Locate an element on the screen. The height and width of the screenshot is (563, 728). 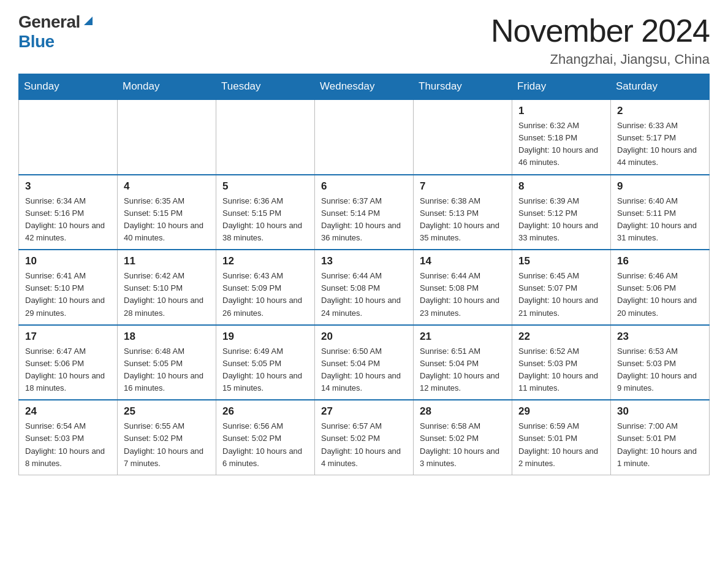
calendar-cell: 9Sunrise: 6:40 AM Sunset: 5:11 PM Daylig… is located at coordinates (661, 212).